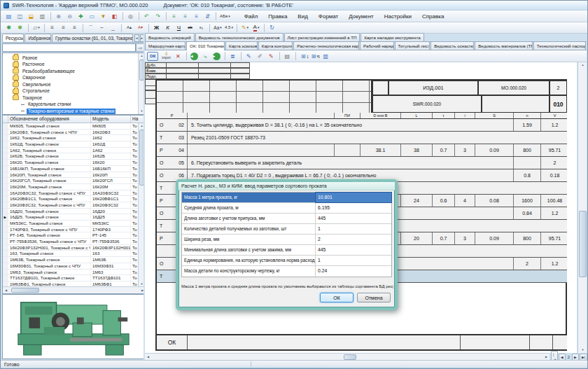 This screenshot has width=588, height=369. Describe the element at coordinates (137, 119) in the screenshot. I see `column-header-extra: На` at that location.